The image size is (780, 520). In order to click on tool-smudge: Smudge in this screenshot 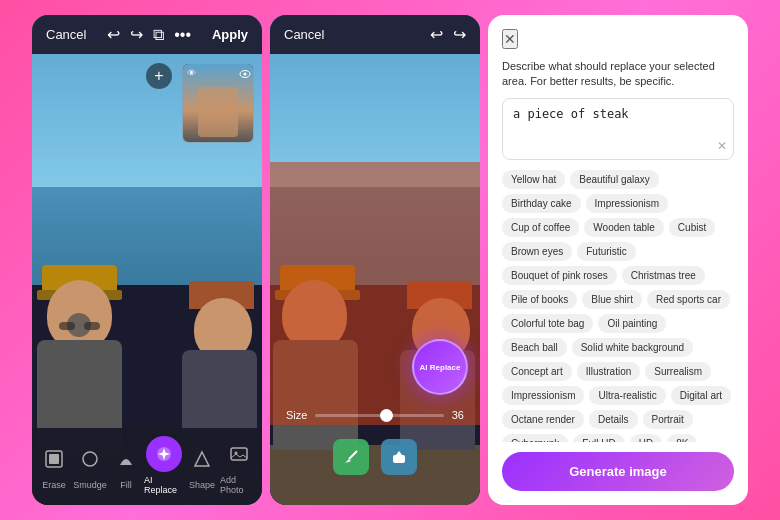, I will do `click(90, 466)`.